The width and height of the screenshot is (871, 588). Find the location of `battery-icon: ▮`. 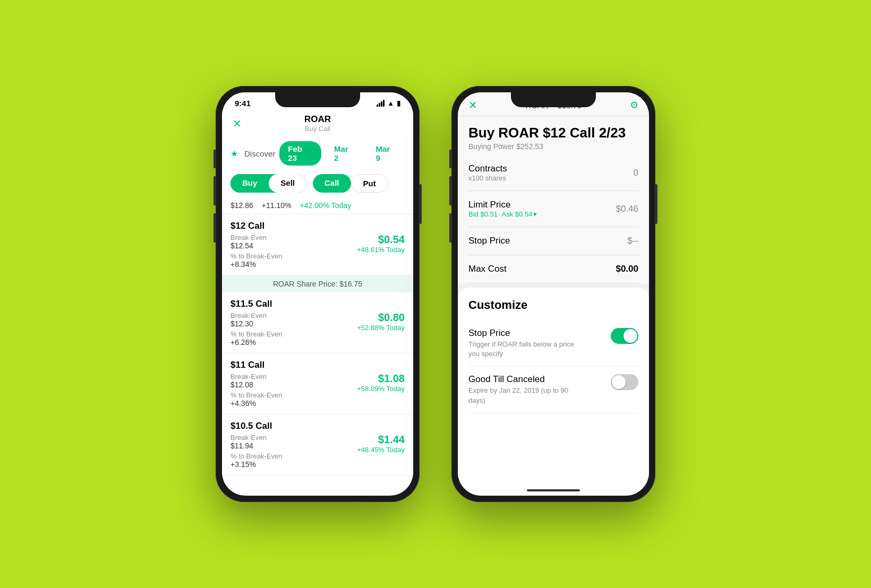

battery-icon: ▮ is located at coordinates (398, 103).